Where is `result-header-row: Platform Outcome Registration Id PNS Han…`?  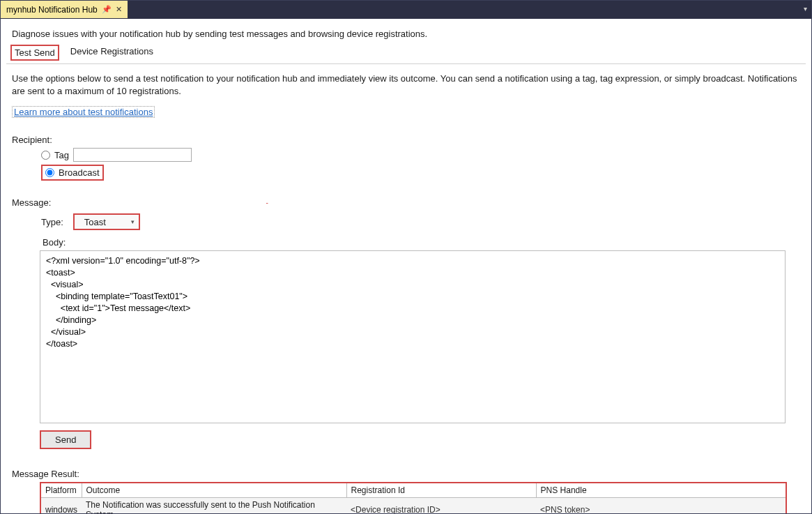 result-header-row: Platform Outcome Registration Id PNS Han… is located at coordinates (413, 491).